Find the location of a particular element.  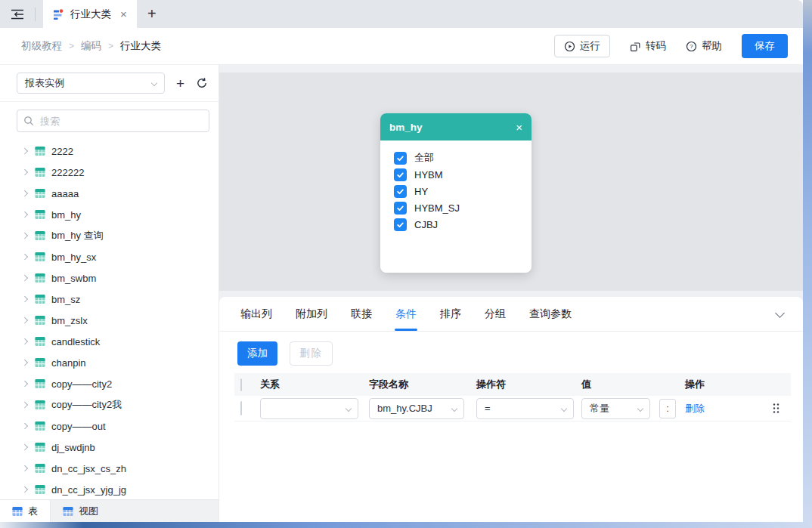

tab-bar: 行业大类 × + is located at coordinates (401, 14).